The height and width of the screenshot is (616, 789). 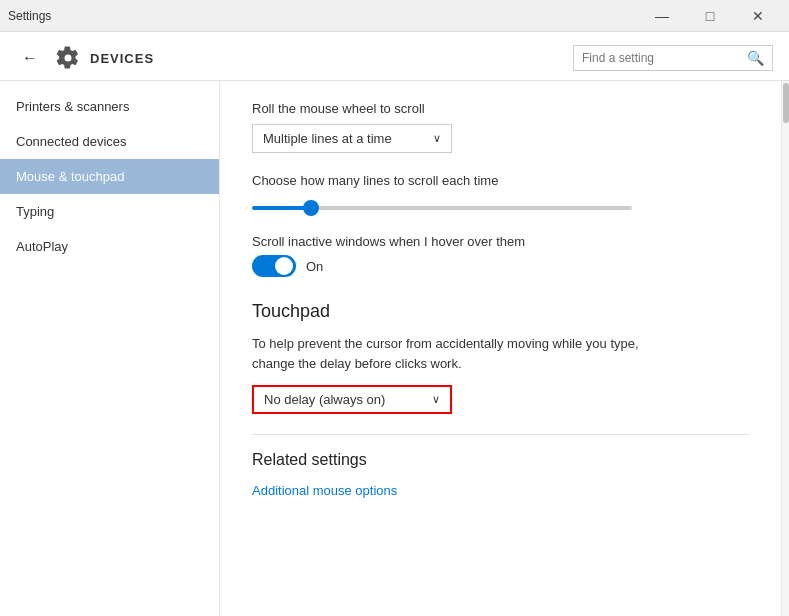 What do you see at coordinates (500, 127) in the screenshot?
I see `scroll-wheel-section: Roll the mouse wheel to scroll Multiple …` at bounding box center [500, 127].